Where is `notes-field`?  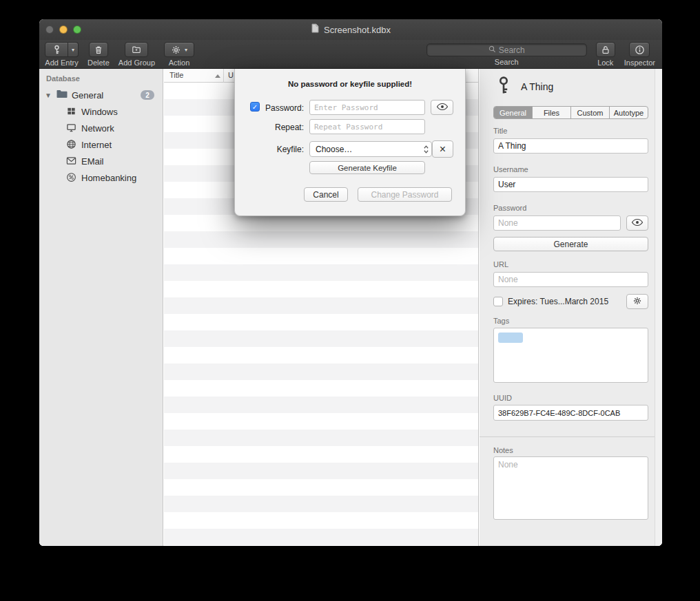
notes-field is located at coordinates (570, 488).